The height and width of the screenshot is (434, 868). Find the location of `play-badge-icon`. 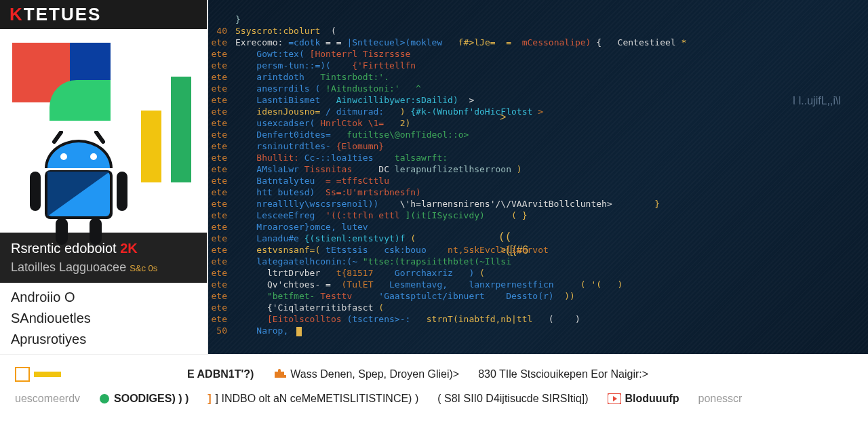

play-badge-icon is located at coordinates (614, 399).